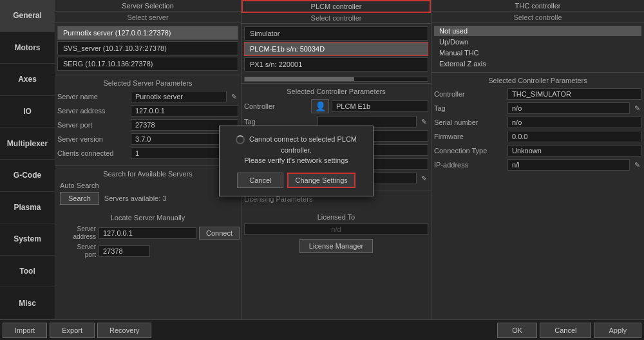 The height and width of the screenshot is (340, 644). Describe the element at coordinates (27, 175) in the screenshot. I see `sidebar-item-label: G-Code` at that location.